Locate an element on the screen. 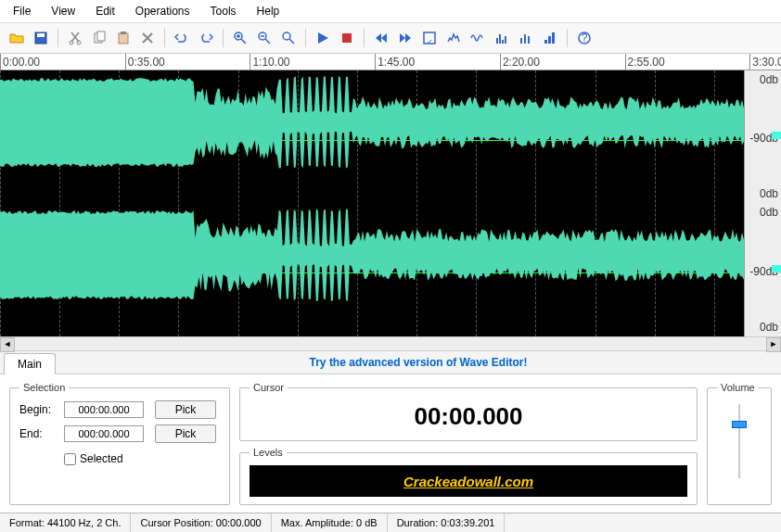  ruler-tick: 1:10.00 is located at coordinates (271, 62).